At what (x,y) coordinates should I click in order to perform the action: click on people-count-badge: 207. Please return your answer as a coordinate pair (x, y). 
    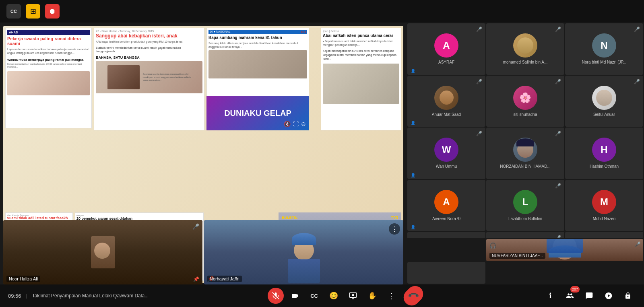
    Looking at the image, I should click on (575, 289).